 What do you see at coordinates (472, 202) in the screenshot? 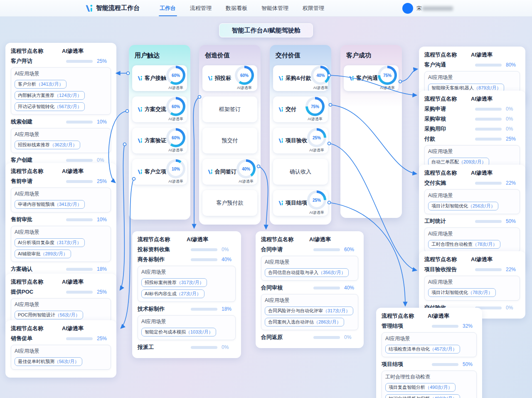
I see `ai-scene-box: AI应用场景项目计划智能优化（256次/月）` at bounding box center [472, 202].